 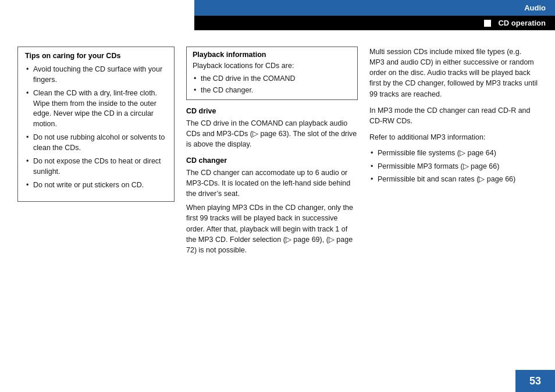 I want to click on cd-operation-label: CD operation, so click(x=522, y=23).